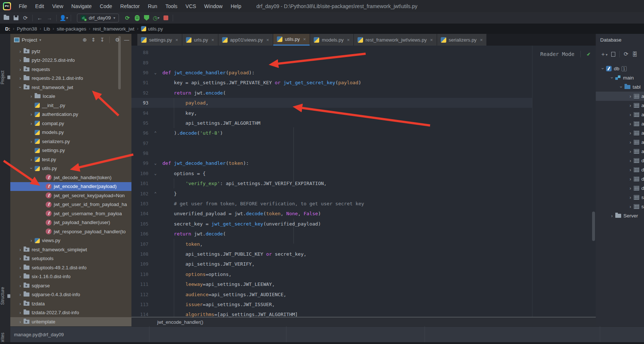 The width and height of the screenshot is (644, 344). I want to click on code-line-105: 105 secret_key = jwt_get_secret_key(unve…, so click(364, 224).